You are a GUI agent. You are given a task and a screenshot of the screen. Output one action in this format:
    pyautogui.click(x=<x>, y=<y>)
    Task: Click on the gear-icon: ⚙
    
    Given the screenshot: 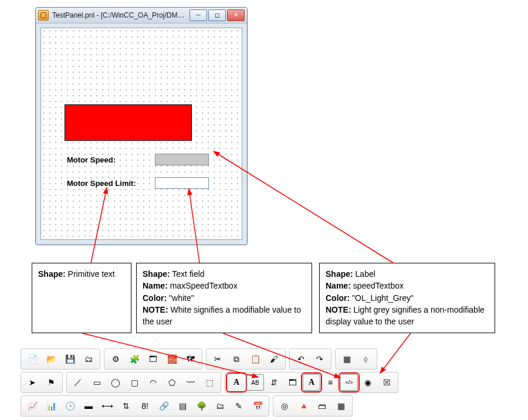 What is the action you would take?
    pyautogui.click(x=116, y=359)
    